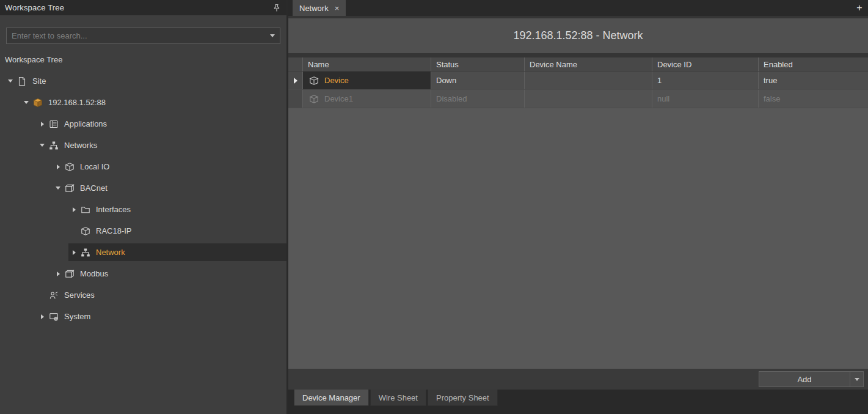 This screenshot has width=868, height=414. I want to click on tree-item-applications: Applications, so click(143, 124).